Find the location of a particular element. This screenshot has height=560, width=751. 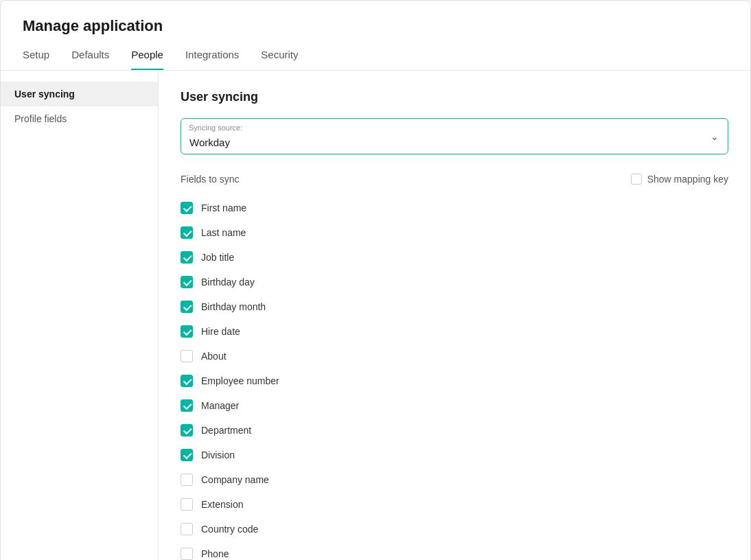

field-checkbox-birthday-day is located at coordinates (187, 282).